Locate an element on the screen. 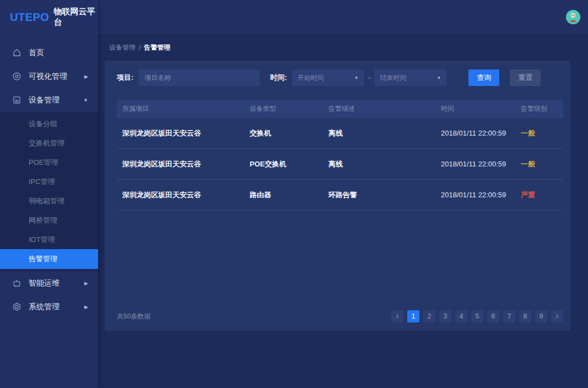 Image resolution: width=588 pixels, height=388 pixels. cell-device-type: 路由器 is located at coordinates (283, 195).